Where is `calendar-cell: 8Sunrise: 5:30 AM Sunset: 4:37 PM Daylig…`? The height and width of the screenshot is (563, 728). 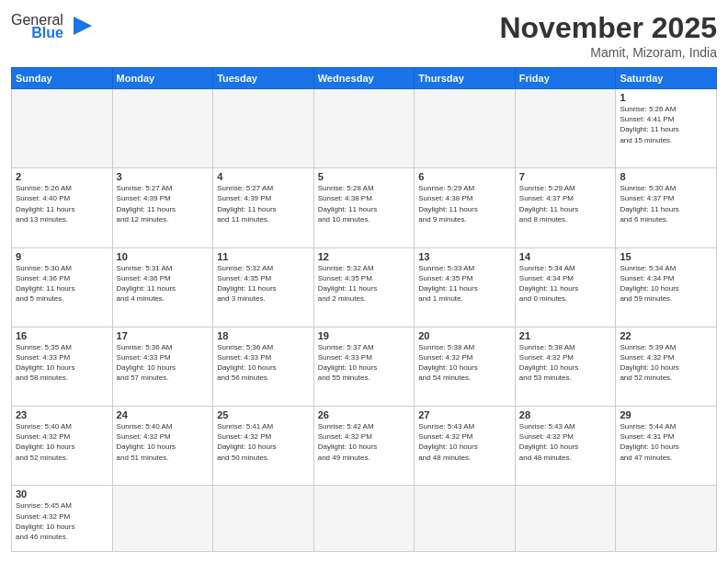 calendar-cell: 8Sunrise: 5:30 AM Sunset: 4:37 PM Daylig… is located at coordinates (666, 208).